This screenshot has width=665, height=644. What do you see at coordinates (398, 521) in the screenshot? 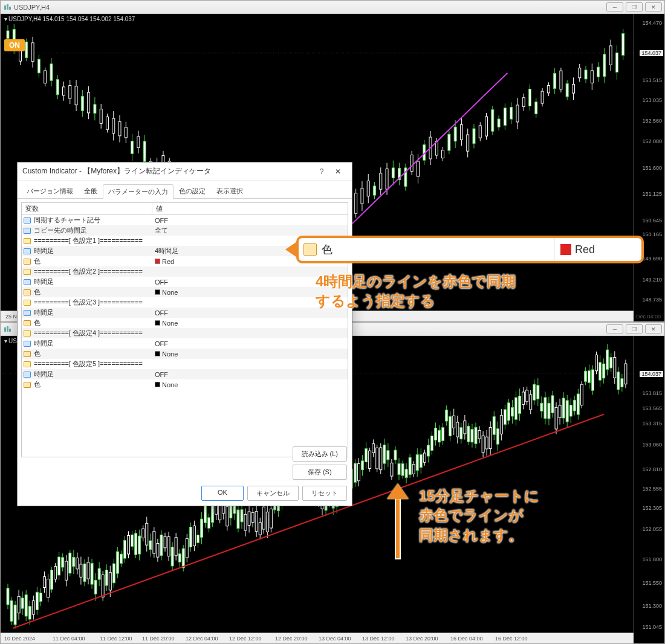
I see `up-arrow-icon` at bounding box center [398, 521].